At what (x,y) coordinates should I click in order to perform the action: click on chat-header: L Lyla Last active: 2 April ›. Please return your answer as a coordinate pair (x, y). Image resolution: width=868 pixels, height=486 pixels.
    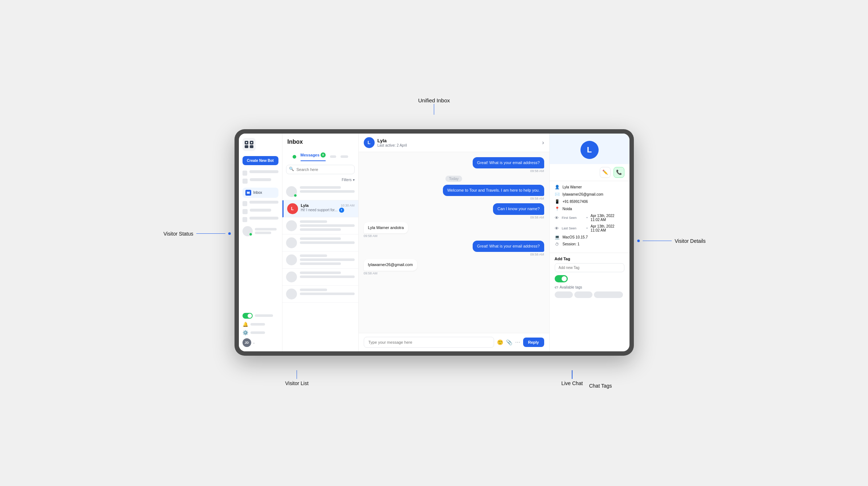
    Looking at the image, I should click on (454, 143).